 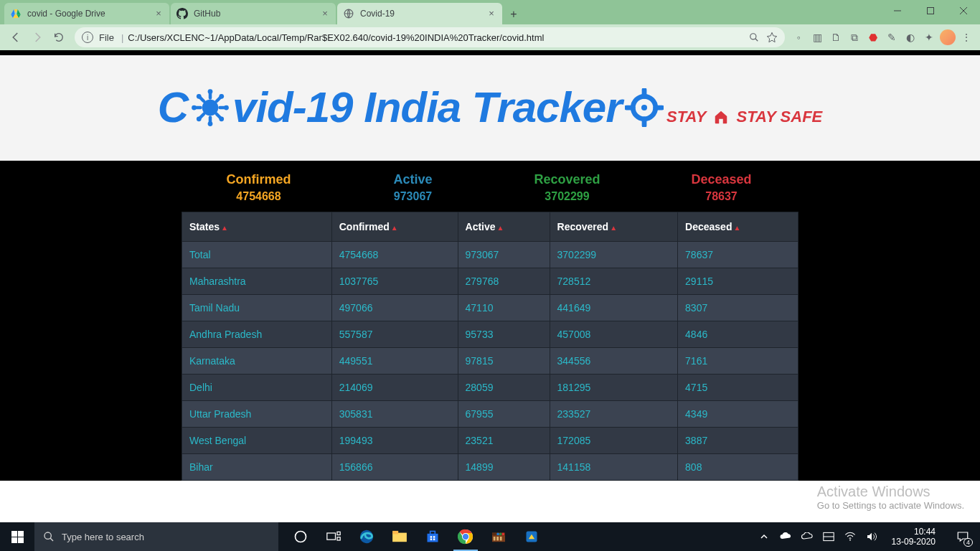 What do you see at coordinates (722, 188) in the screenshot?
I see `stat-deceased: Deceased 78637` at bounding box center [722, 188].